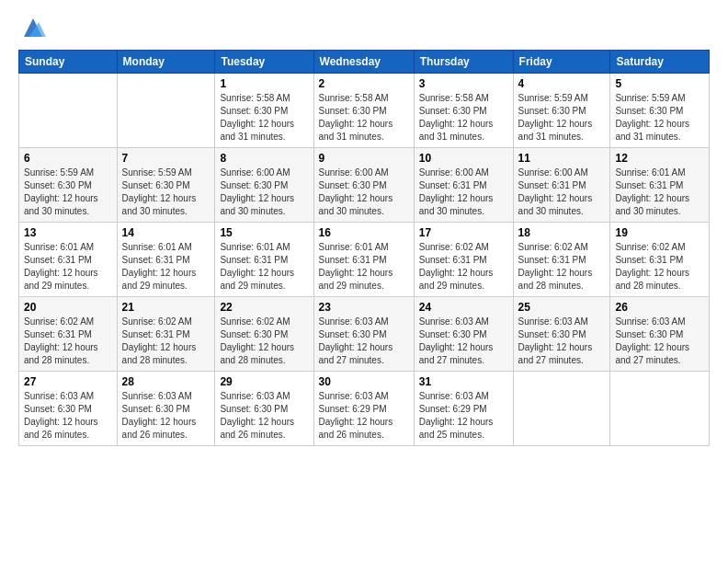 Image resolution: width=728 pixels, height=563 pixels. What do you see at coordinates (264, 341) in the screenshot?
I see `day-info: Sunrise: 6:02 AMSunset: 6:30 PMDaylight:…` at bounding box center [264, 341].